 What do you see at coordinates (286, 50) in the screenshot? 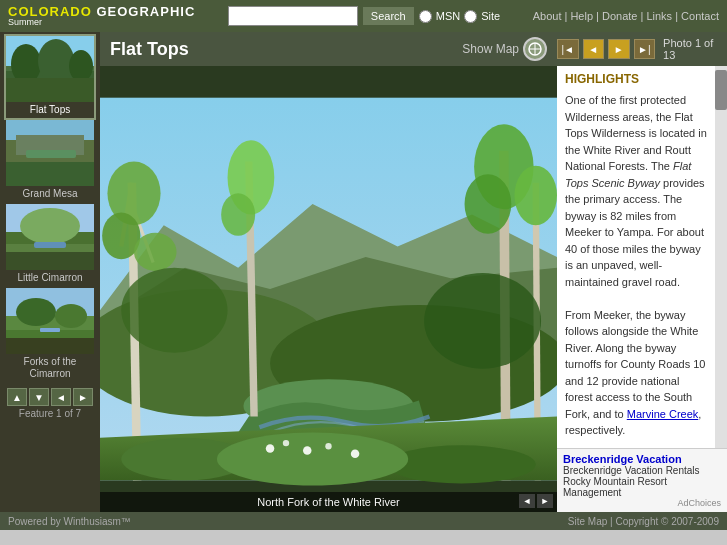
I see `page-title: Flat Tops` at bounding box center [286, 50].